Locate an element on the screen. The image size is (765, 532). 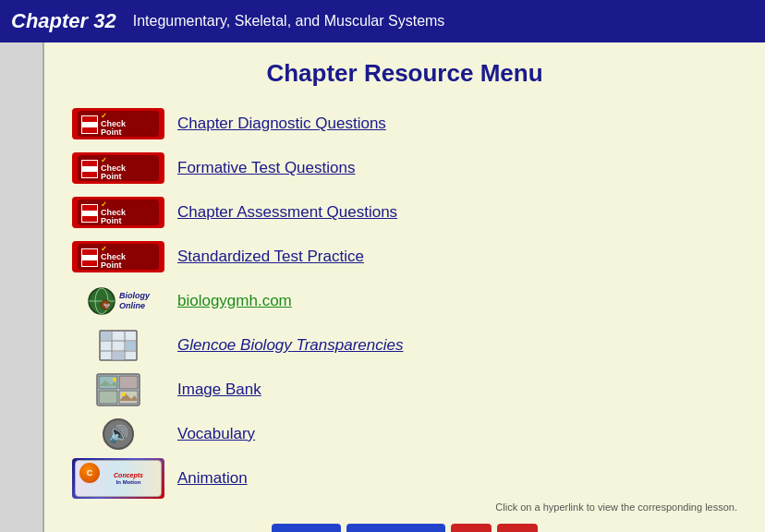
menu-link-animation: Animation is located at coordinates (212, 478).